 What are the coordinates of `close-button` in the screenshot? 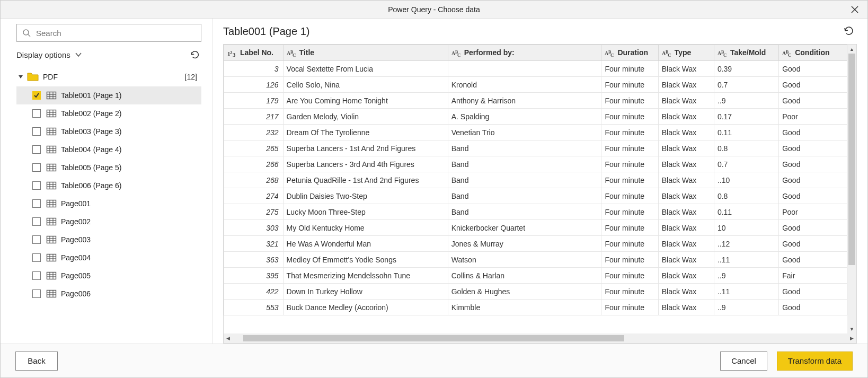 It's located at (855, 10).